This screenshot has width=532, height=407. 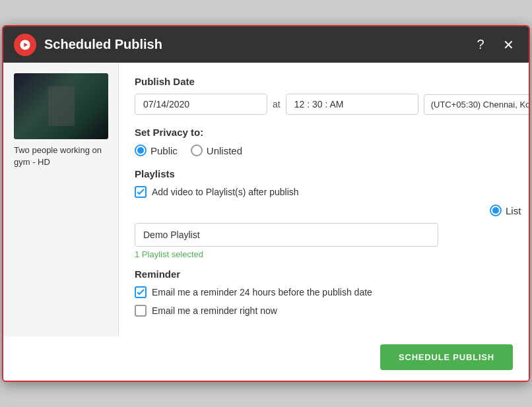 I want to click on video-thumbnail, so click(x=61, y=106).